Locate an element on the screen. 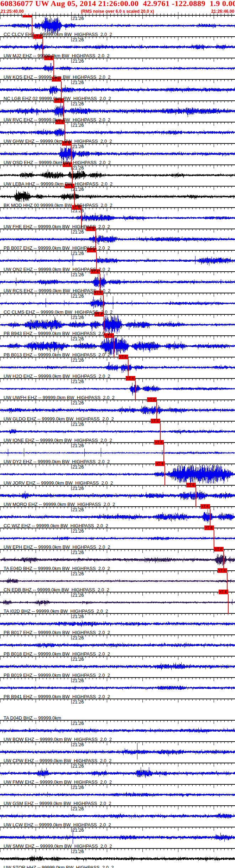 The image size is (235, 868). station-label: PB B943 EHZ -- 99999.0km BW HIGHPASS 2.0… is located at coordinates (57, 334).